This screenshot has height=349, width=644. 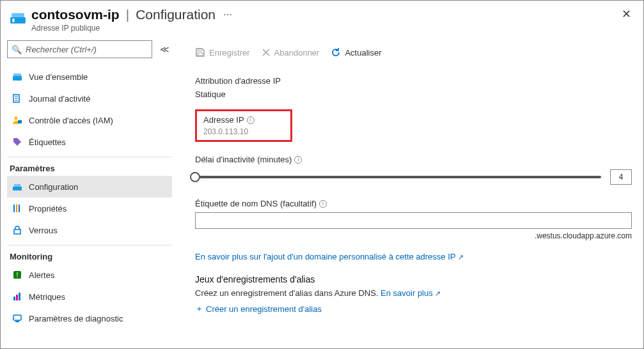 I want to click on search-placeholder: Rechercher (Ctrl+/), so click(x=87, y=50).